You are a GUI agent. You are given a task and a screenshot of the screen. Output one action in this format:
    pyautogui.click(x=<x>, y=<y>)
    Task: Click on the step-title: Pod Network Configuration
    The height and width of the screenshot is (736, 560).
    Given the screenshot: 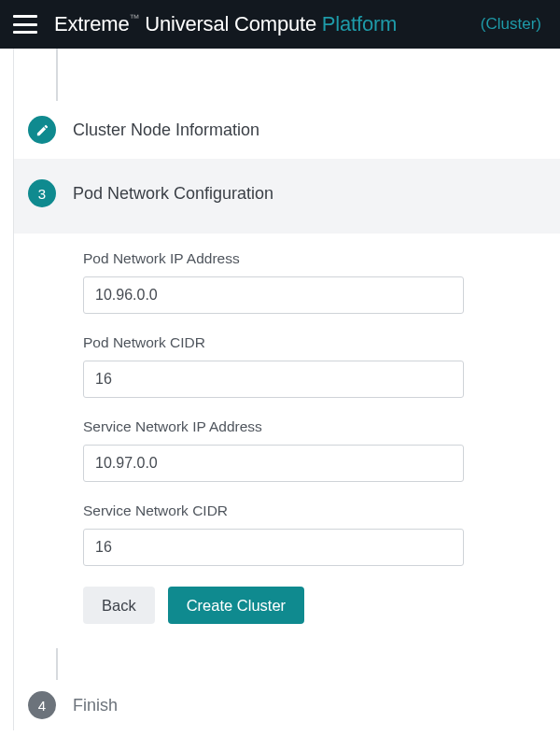 What is the action you would take?
    pyautogui.click(x=174, y=194)
    